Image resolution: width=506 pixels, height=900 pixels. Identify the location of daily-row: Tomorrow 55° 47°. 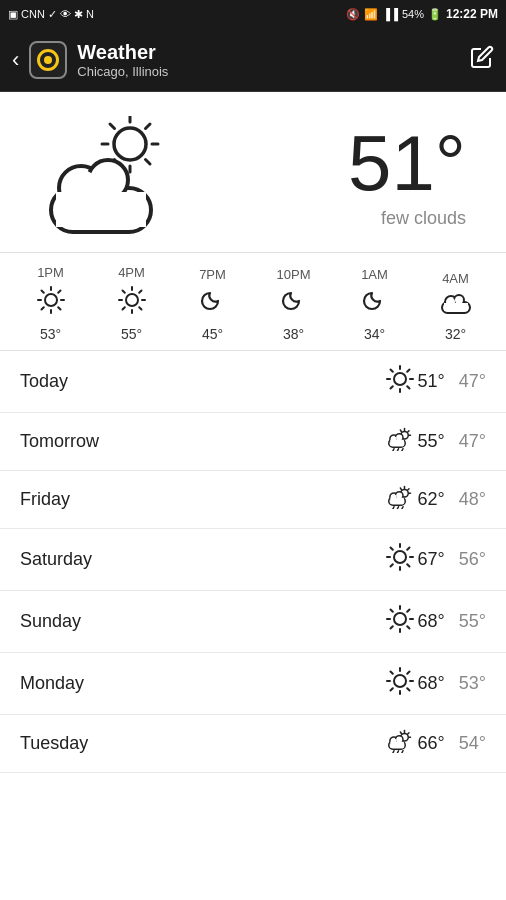
(253, 442).